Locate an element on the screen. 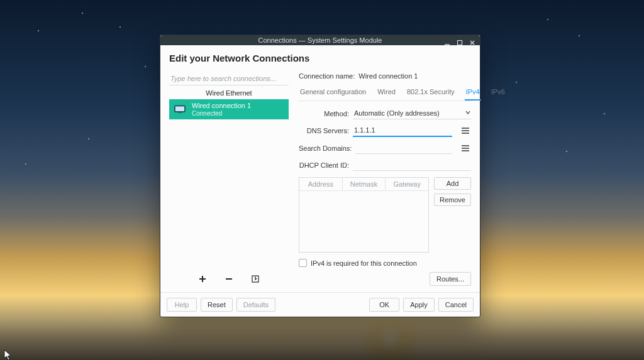 The height and width of the screenshot is (360, 644). minimize-button is located at coordinates (447, 43).